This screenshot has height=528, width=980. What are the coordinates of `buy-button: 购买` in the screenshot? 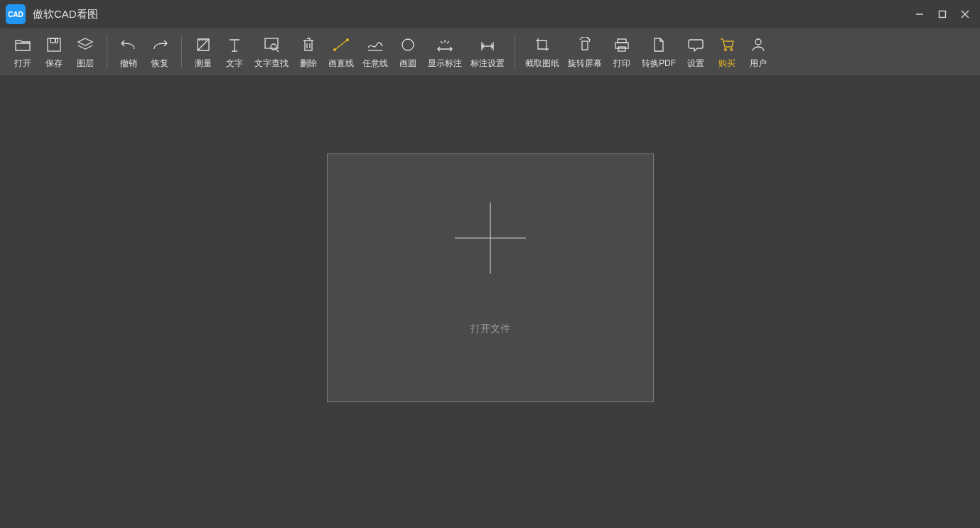 It's located at (727, 53).